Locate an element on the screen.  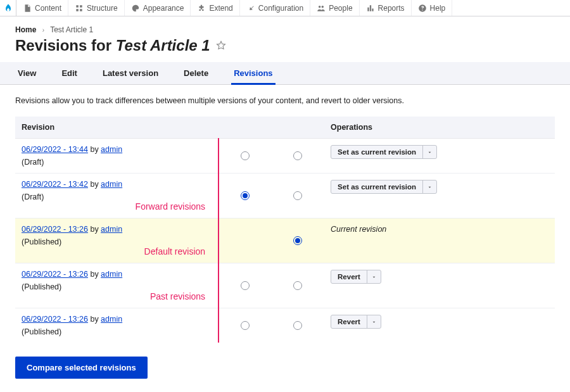
operations-cell: Revert is located at coordinates (440, 326).